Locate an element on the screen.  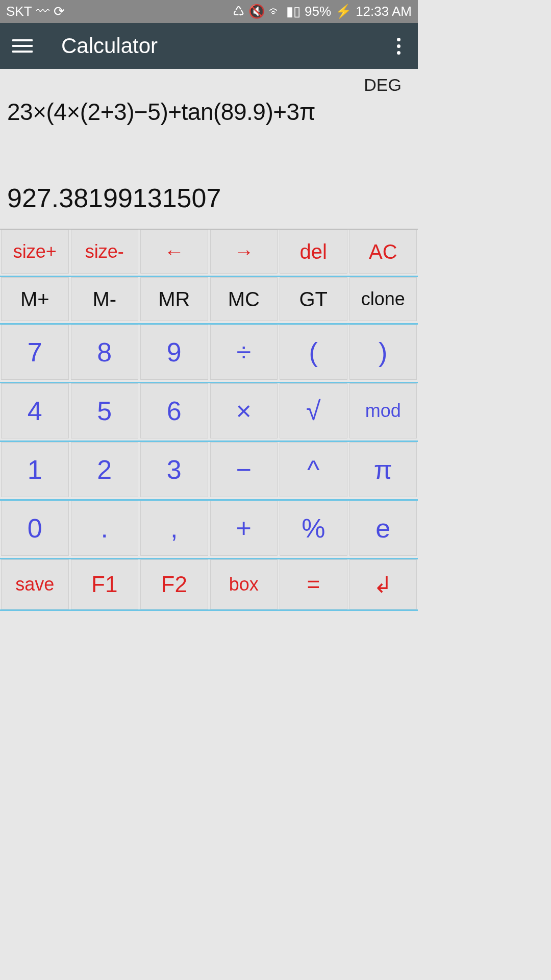
app-bar: Calculator is located at coordinates (209, 46).